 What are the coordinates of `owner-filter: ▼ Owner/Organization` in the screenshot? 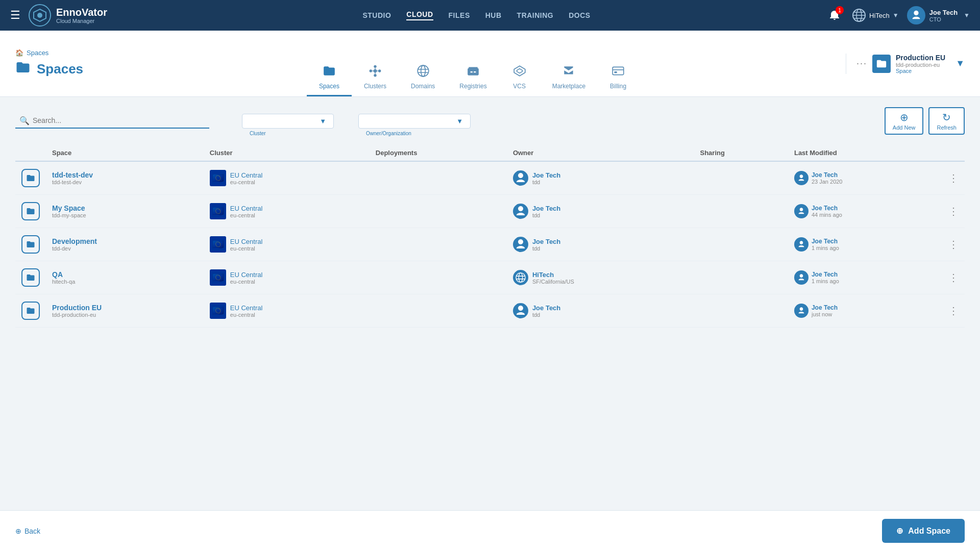 It's located at (414, 121).